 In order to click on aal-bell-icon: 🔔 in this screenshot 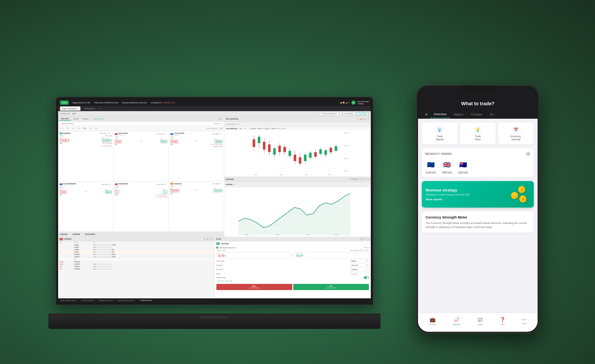, I will do `click(361, 119)`.